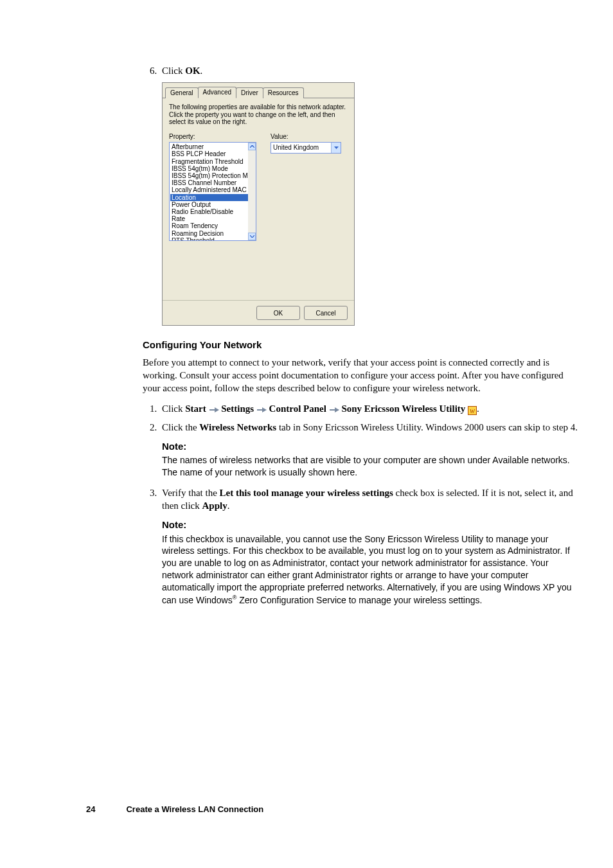 Image resolution: width=613 pixels, height=868 pixels. I want to click on property-list-item: IBSS 54g(tm) Protection Mode, so click(209, 176).